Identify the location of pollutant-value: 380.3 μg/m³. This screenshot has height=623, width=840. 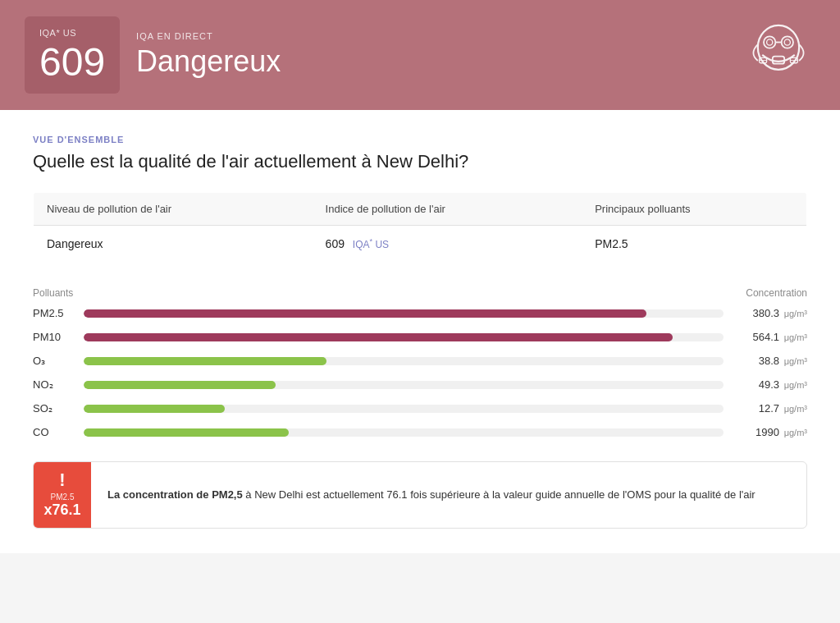
(770, 314).